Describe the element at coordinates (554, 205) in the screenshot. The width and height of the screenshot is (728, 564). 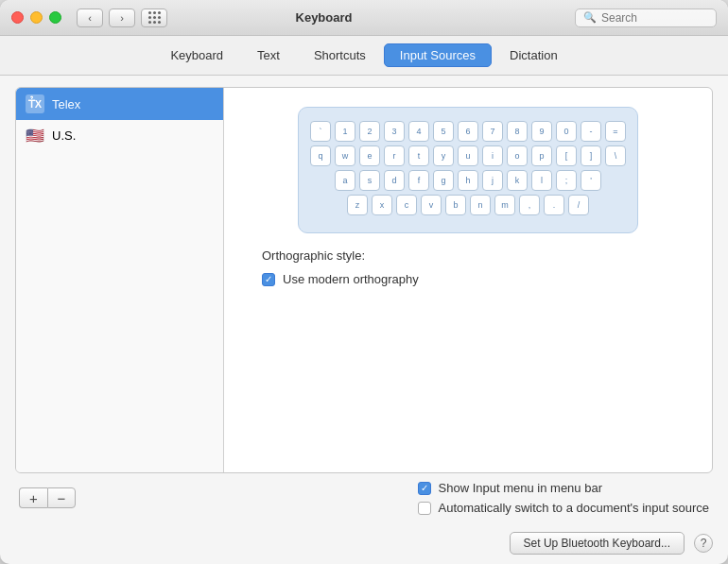
I see `key-period: .` at that location.